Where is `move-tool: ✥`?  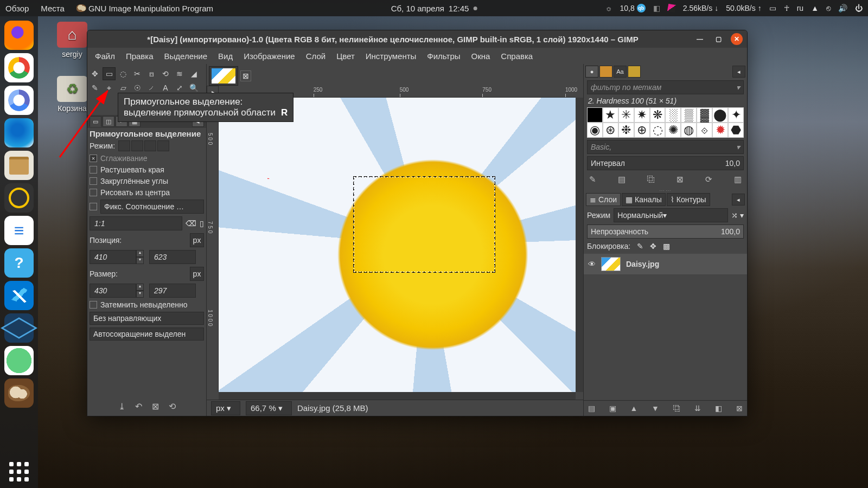 move-tool: ✥ is located at coordinates (95, 74).